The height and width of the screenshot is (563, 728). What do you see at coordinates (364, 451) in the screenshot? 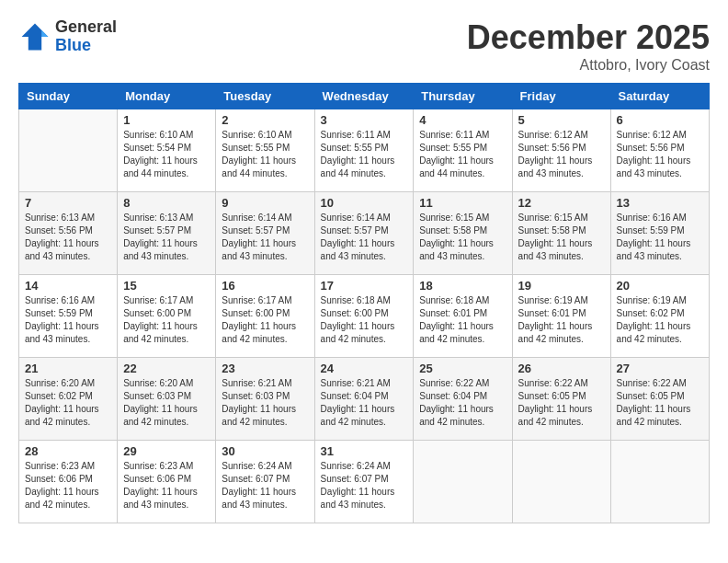
I see `day-number: 31` at bounding box center [364, 451].